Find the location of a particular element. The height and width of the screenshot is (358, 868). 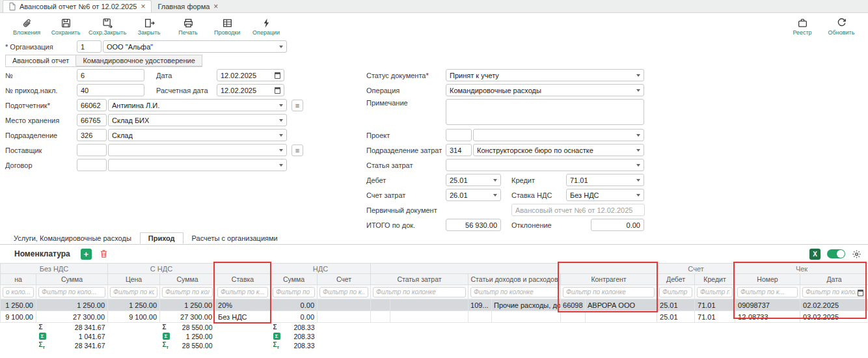

column-header-debit: Дебет is located at coordinates (676, 280).